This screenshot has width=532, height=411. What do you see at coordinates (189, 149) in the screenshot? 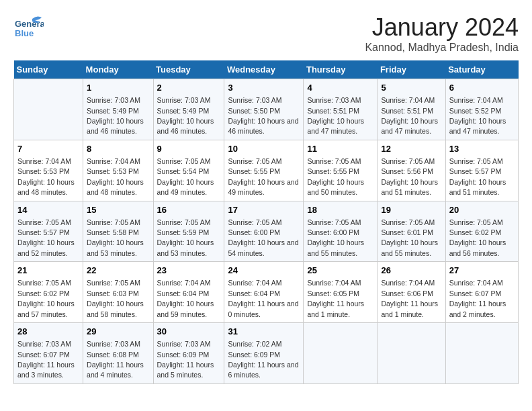
I see `day-number: 9` at bounding box center [189, 149].